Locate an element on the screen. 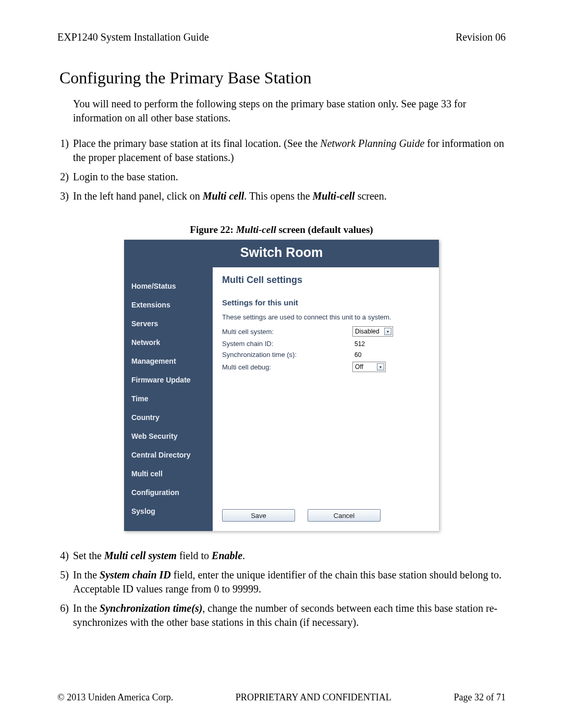  step-item: 1) Place the primary base station at its… is located at coordinates (282, 151).